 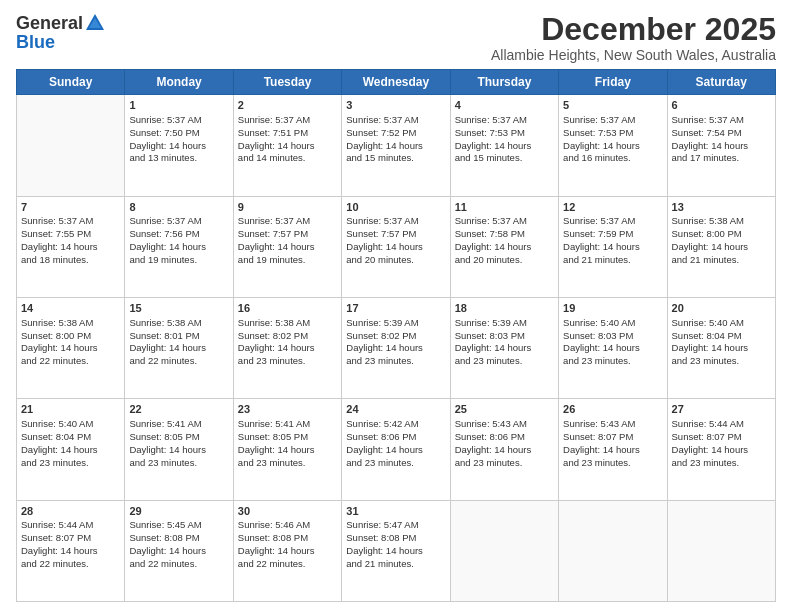 What do you see at coordinates (396, 424) in the screenshot?
I see `day-info-line: Sunrise: 5:42 AM` at bounding box center [396, 424].